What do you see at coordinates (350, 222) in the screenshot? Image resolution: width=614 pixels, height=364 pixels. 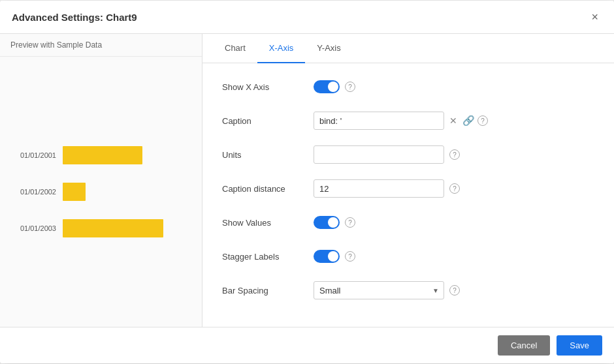 I see `show-values-help-icon: ?` at bounding box center [350, 222].